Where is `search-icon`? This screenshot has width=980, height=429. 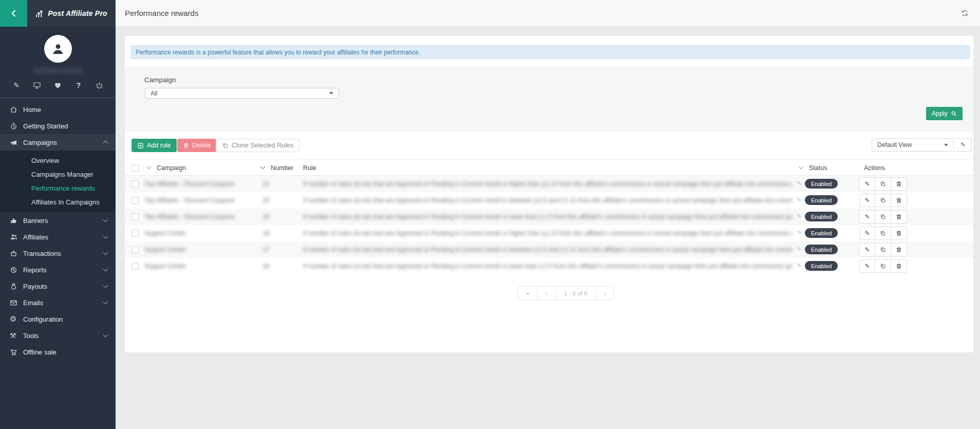 search-icon is located at coordinates (954, 114).